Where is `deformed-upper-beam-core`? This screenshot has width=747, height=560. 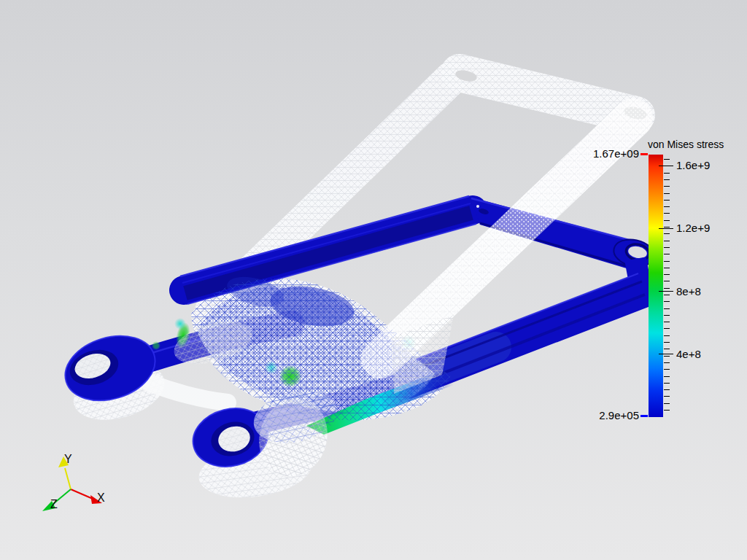
deformed-upper-beam-core is located at coordinates (328, 253).